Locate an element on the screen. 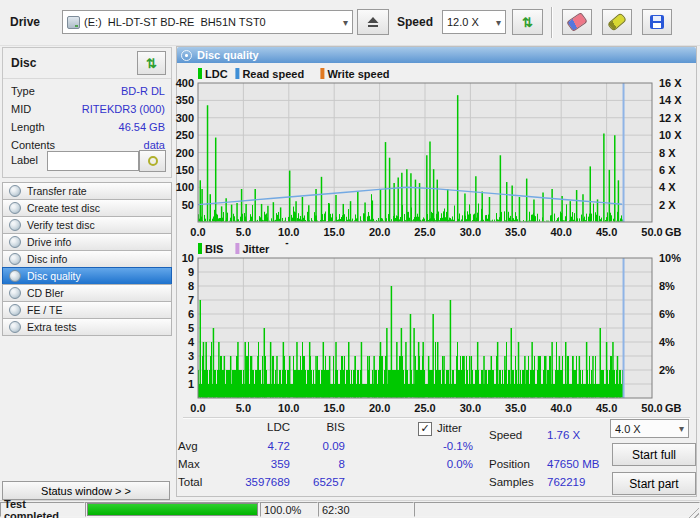 This screenshot has width=700, height=518. status-text: Test completed is located at coordinates (42, 508).